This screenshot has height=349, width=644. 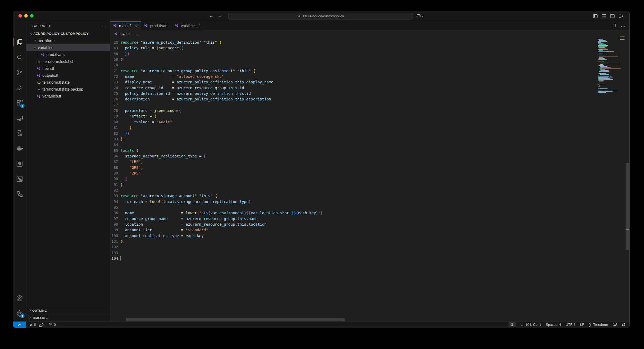 I want to click on line-number: 81, so click(x=114, y=128).